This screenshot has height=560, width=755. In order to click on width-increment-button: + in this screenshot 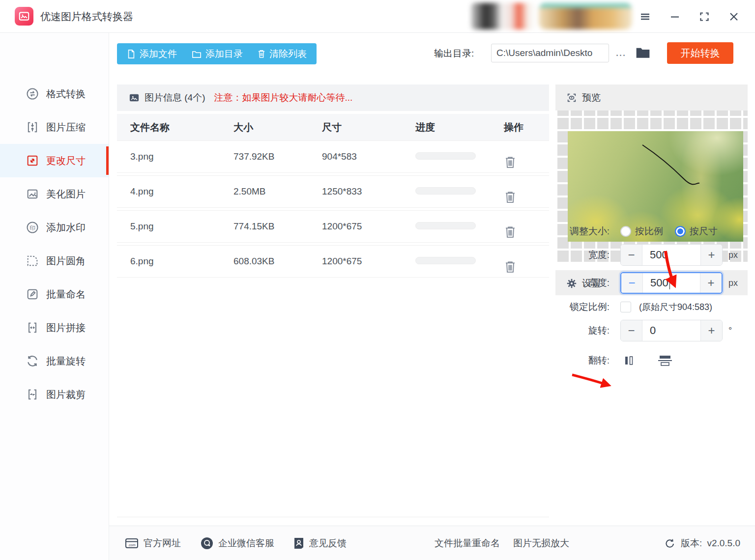, I will do `click(711, 255)`.